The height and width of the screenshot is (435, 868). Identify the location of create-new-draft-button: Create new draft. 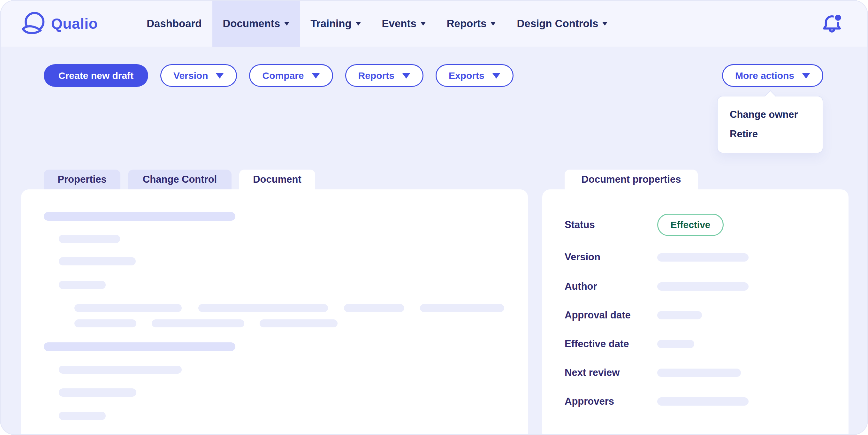
(96, 75).